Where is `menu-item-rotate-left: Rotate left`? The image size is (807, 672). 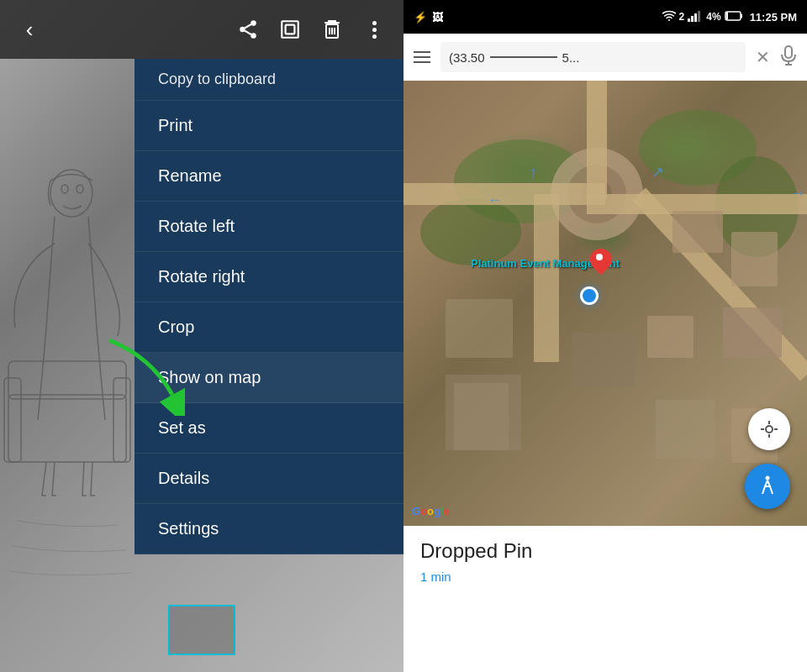
menu-item-rotate-left: Rotate left is located at coordinates (269, 227).